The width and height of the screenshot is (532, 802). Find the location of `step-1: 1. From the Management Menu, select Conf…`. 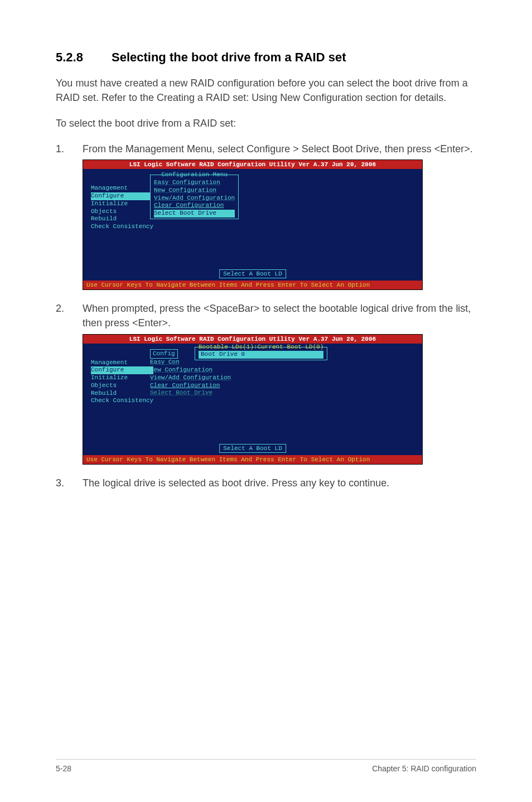

step-1: 1. From the Management Menu, select Conf… is located at coordinates (266, 149).